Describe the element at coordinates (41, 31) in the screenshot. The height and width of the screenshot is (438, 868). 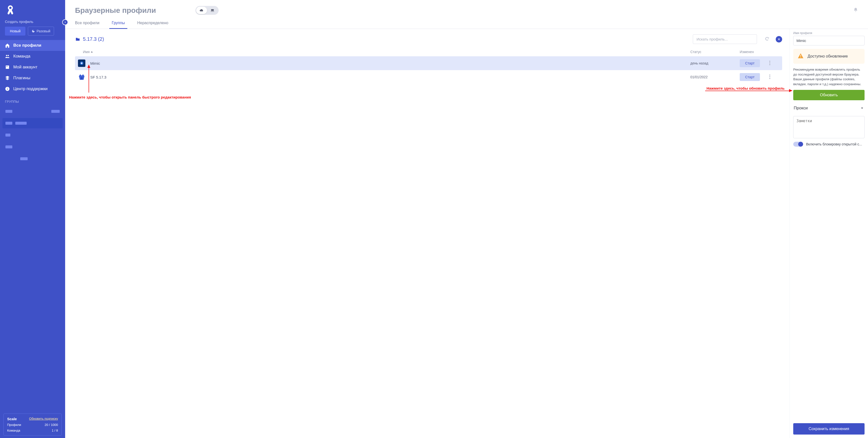
I see `quick-profile-button: Разовый` at that location.